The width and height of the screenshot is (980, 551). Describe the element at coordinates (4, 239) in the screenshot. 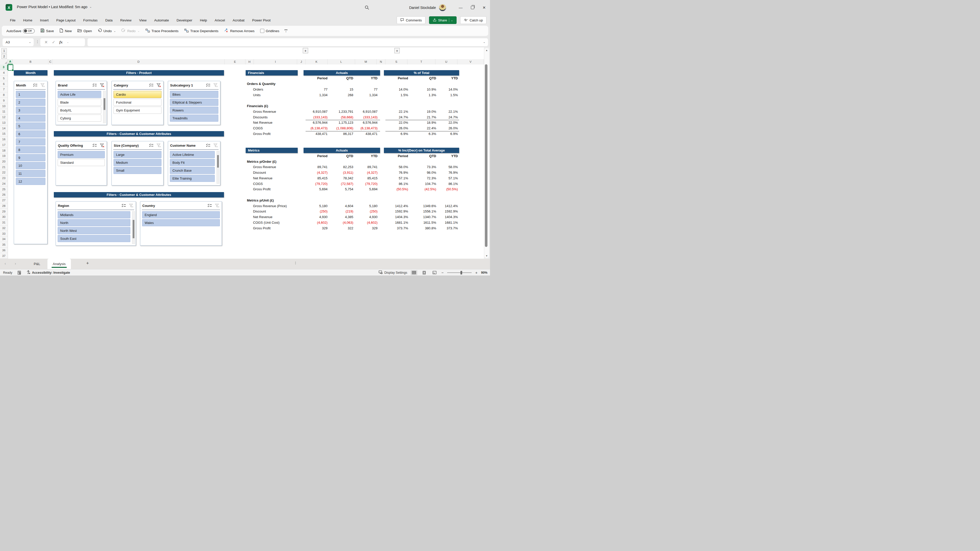

I see `row-header-34: 34` at that location.